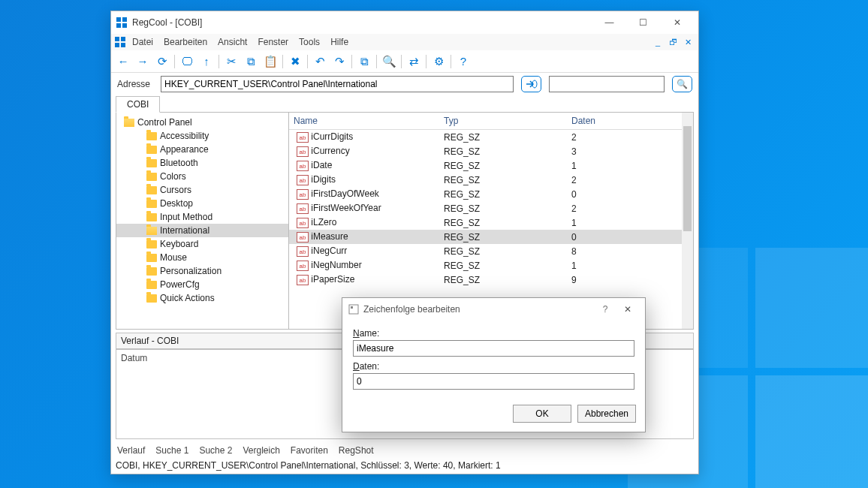  Describe the element at coordinates (494, 381) in the screenshot. I see `dialog-data-input` at that location.